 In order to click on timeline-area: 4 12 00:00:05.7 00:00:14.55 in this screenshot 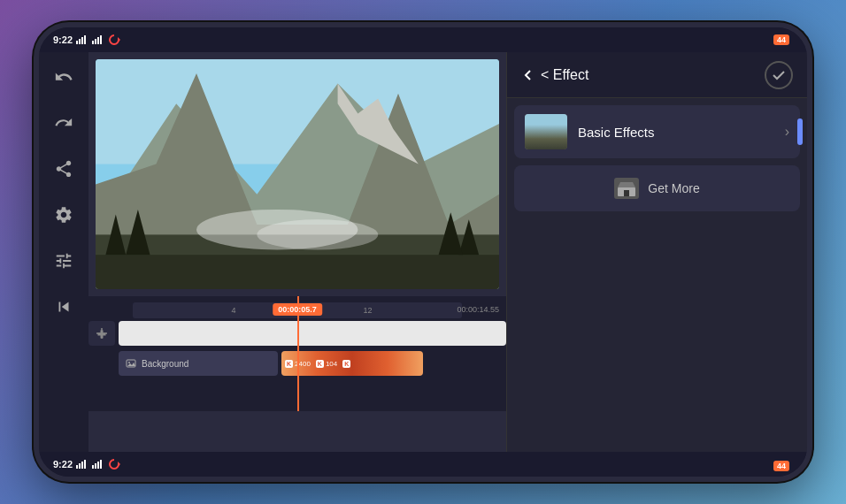, I will do `click(297, 354)`.